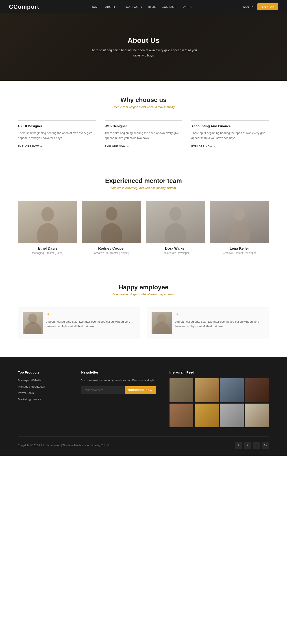  I want to click on card-ux-title: UX/UI Designer, so click(57, 124).